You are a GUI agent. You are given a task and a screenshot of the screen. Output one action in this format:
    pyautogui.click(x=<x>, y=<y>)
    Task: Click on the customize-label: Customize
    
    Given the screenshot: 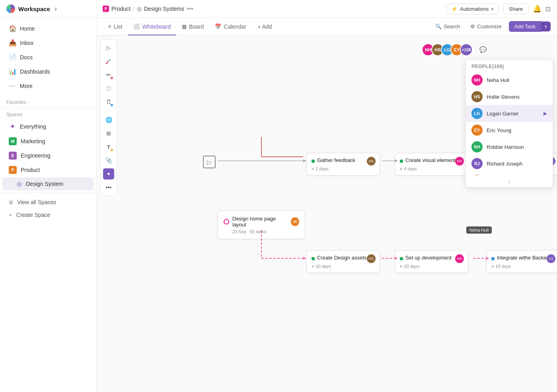 What is the action you would take?
    pyautogui.click(x=489, y=26)
    